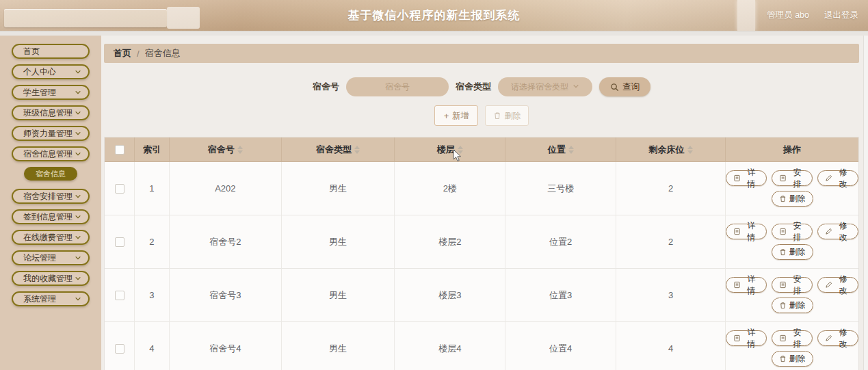 The height and width of the screenshot is (370, 868). I want to click on dorm-type-select: 请选择宿舍类型, so click(545, 87).